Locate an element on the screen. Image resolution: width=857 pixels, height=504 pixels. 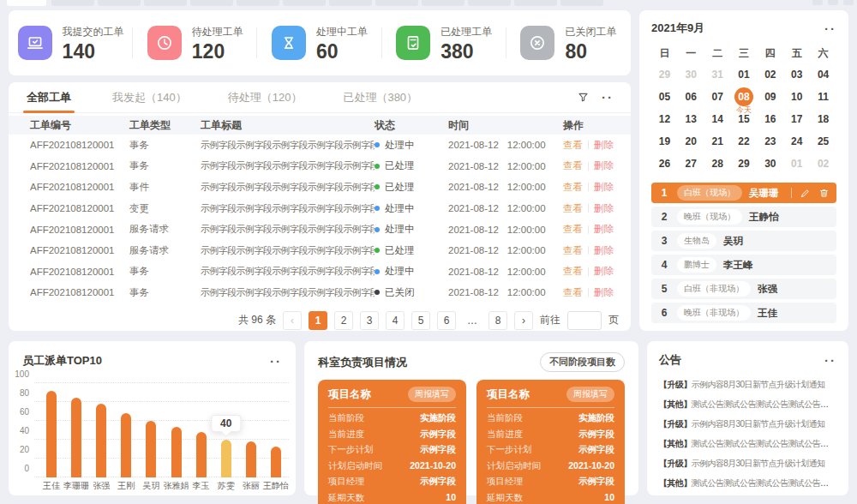
calendar-day: 28 is located at coordinates (718, 164).